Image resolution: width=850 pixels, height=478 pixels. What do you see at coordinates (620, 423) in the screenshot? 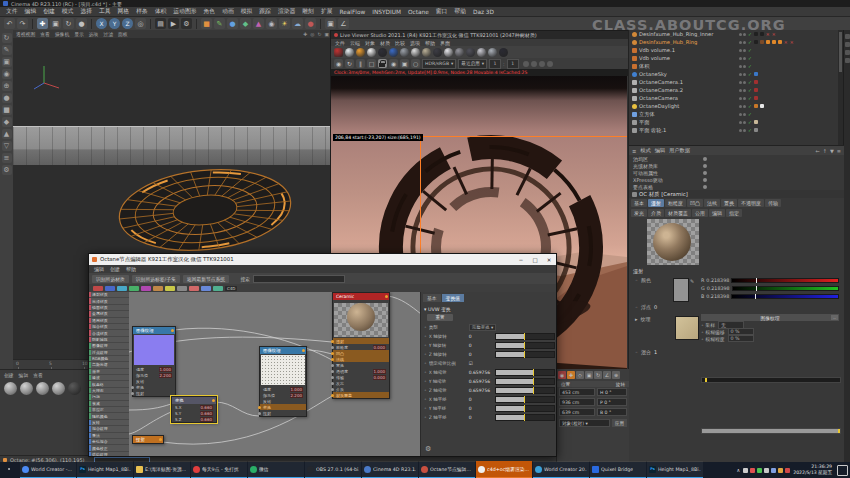
I see `apply-button: 应用` at bounding box center [620, 423].